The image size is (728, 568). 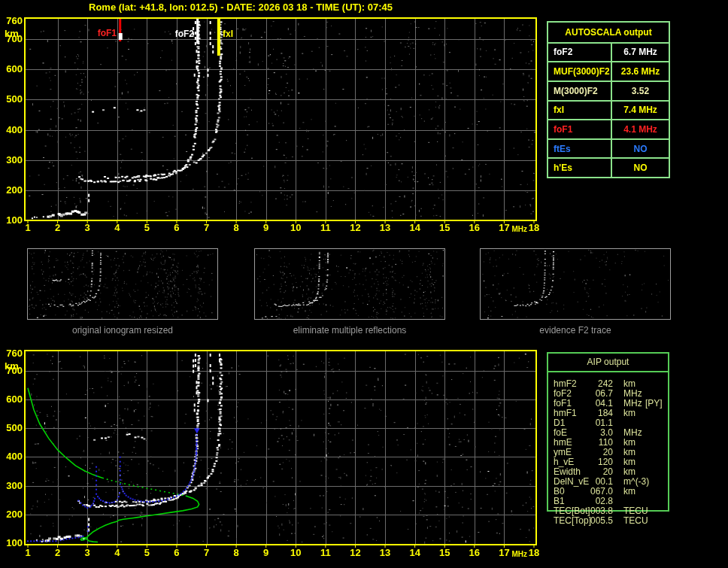 What do you see at coordinates (519, 229) in the screenshot?
I see `x-axis-unit-top: MHz` at bounding box center [519, 229].